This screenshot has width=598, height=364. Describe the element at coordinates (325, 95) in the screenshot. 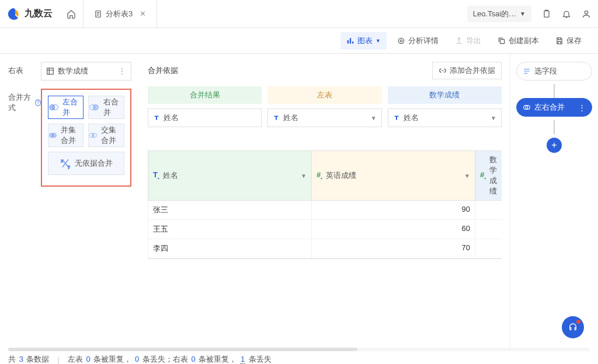

I see `basis-label-left: 左表` at that location.